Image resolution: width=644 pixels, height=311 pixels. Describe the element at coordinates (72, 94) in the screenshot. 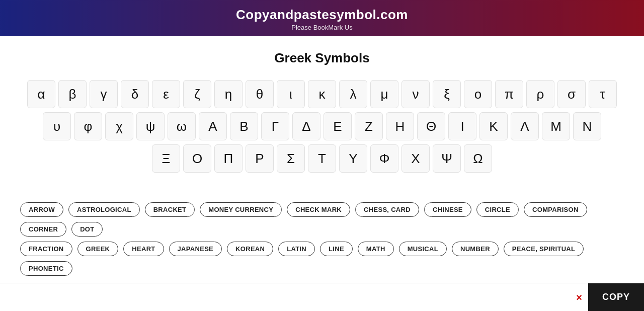

I see `symbol-cell: β` at that location.